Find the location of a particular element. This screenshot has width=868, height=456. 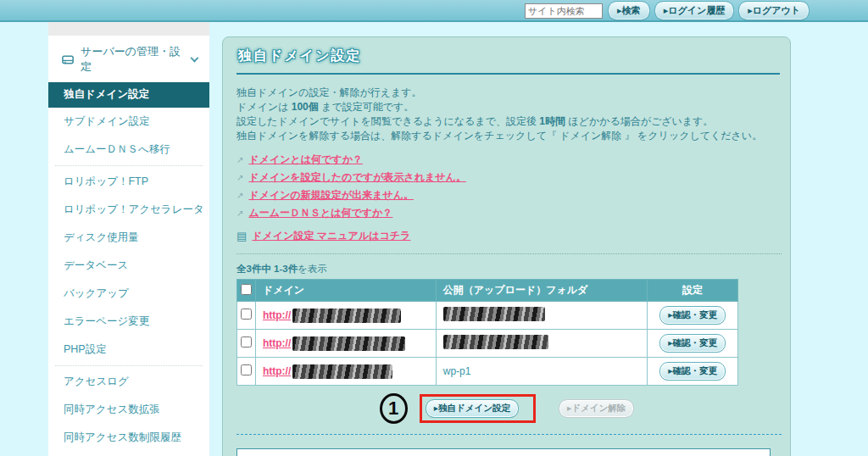

col-header-domain: ドメイン is located at coordinates (346, 291).